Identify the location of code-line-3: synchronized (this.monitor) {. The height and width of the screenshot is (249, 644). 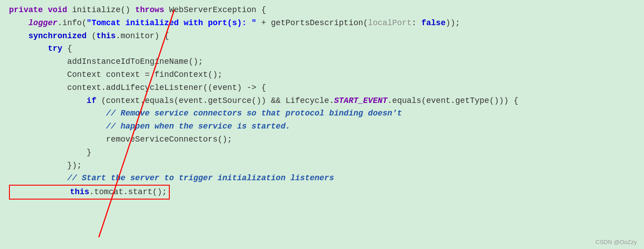
(322, 36).